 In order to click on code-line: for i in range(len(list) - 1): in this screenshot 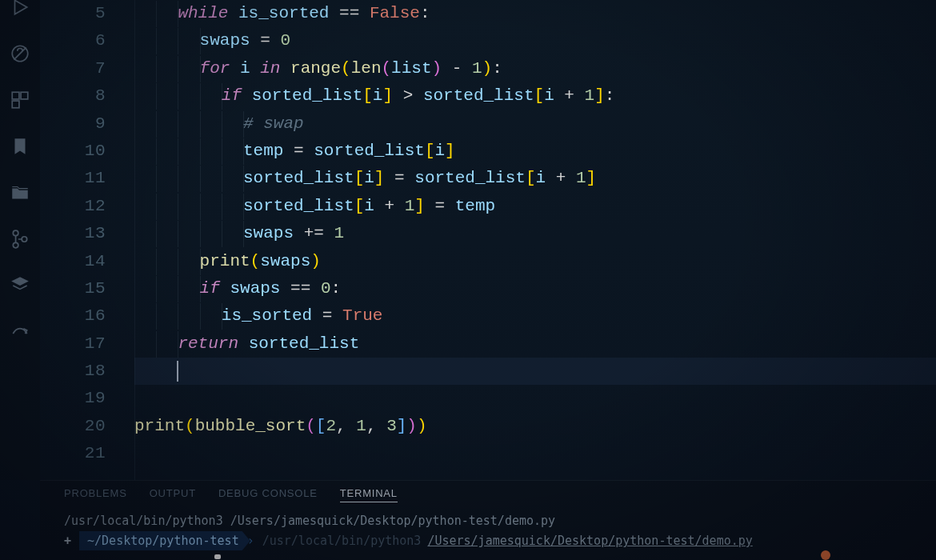, I will do `click(535, 69)`.